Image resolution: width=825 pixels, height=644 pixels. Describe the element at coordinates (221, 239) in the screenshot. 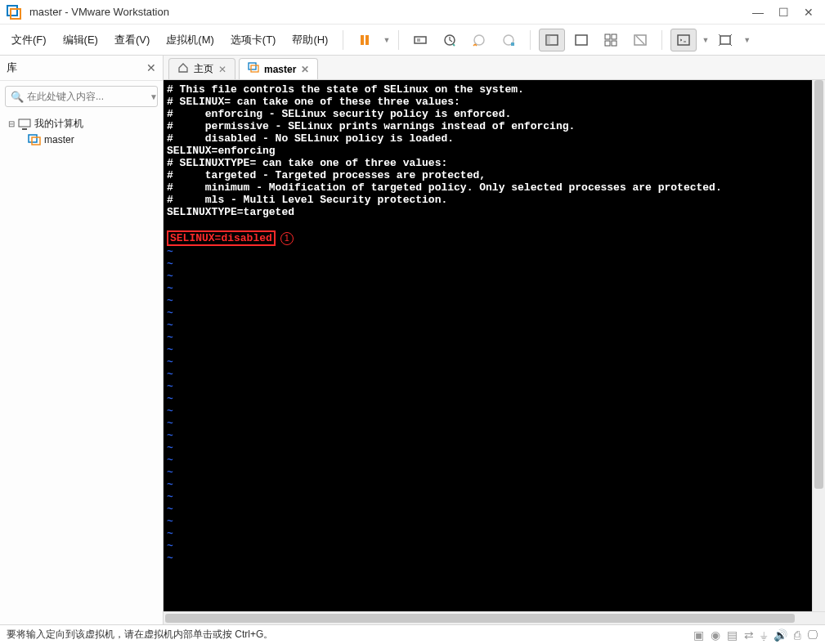

I see `highlighted-line: SELINUX=disabled` at that location.